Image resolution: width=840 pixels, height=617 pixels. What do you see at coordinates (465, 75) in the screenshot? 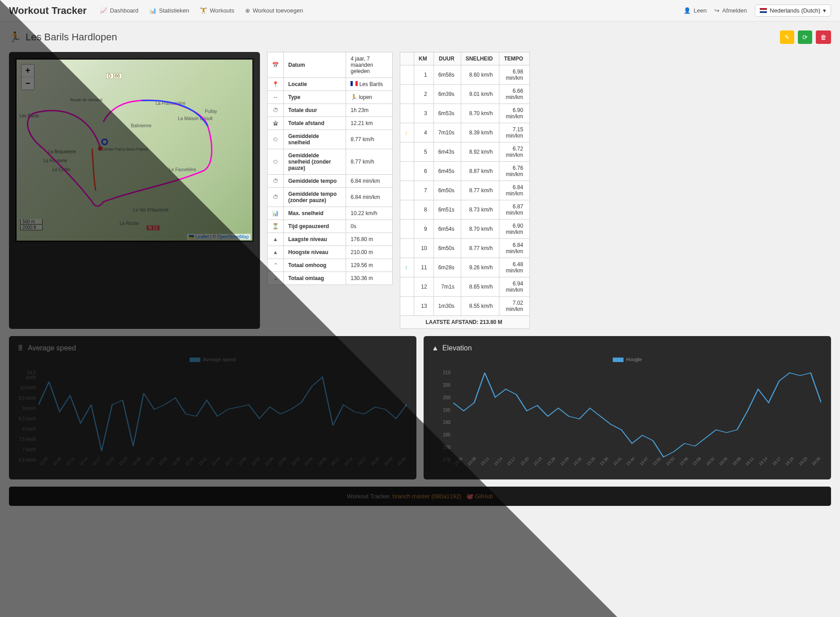
I see `splits-row: 16m58s8.60 km/h6.98 min/km` at bounding box center [465, 75].